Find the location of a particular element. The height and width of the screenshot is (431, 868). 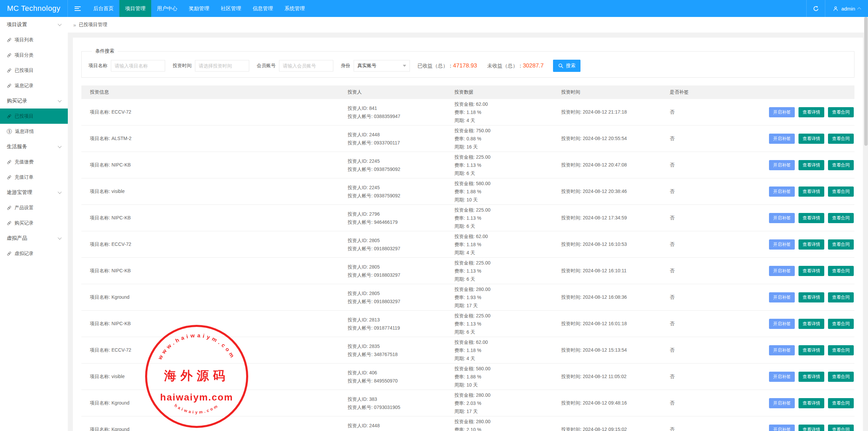

project-name: 项目名称: NIPC-KB is located at coordinates (214, 271).